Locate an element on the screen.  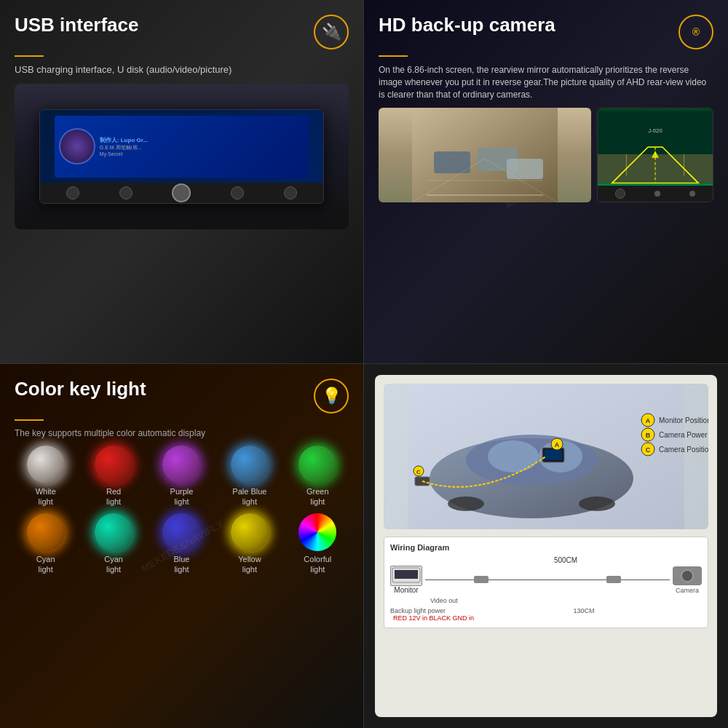
camera-label: Camera is located at coordinates (687, 590).